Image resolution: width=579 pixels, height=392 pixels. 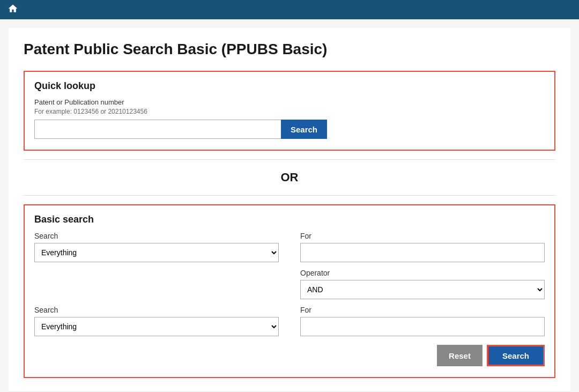 What do you see at coordinates (158, 129) in the screenshot?
I see `patent-number-input` at bounding box center [158, 129].